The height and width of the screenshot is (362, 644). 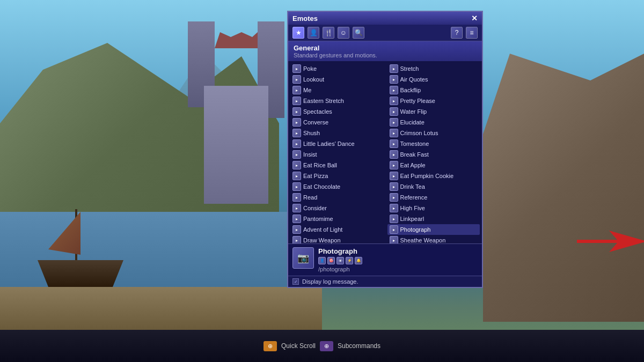 I want to click on subcommands-btn: ⊕, so click(x=326, y=346).